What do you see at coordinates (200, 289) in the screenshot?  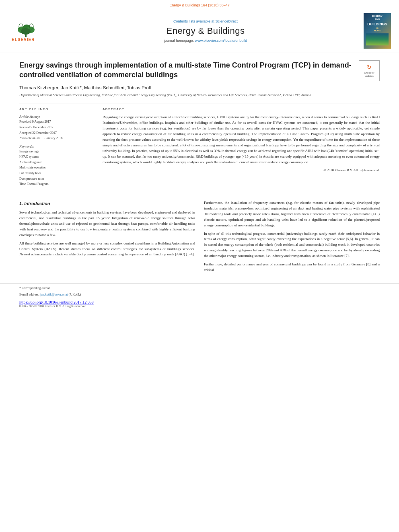 I see `corresponding-note: * Corresponding author` at bounding box center [200, 289].